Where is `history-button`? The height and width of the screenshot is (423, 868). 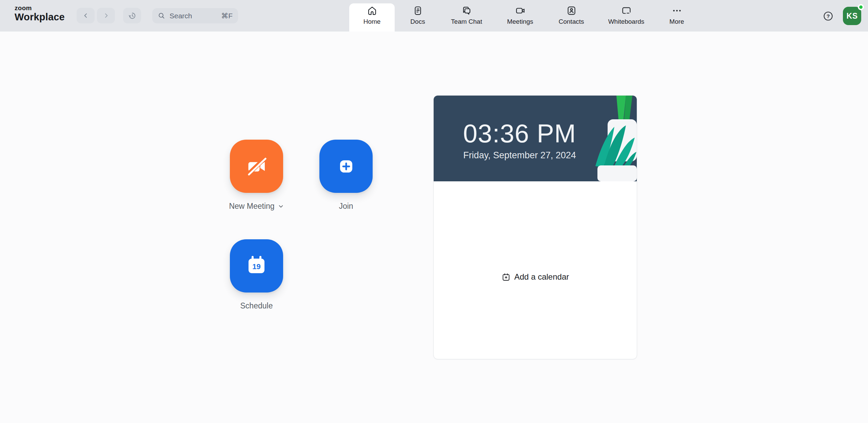 history-button is located at coordinates (132, 16).